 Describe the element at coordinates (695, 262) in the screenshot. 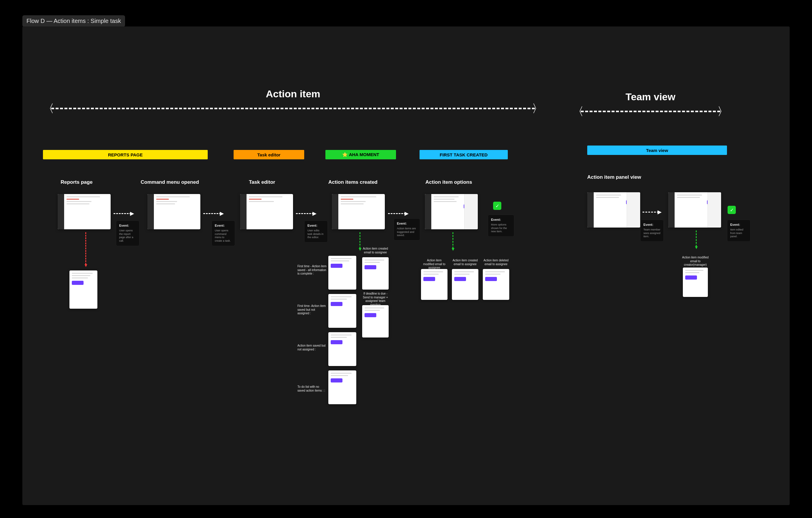

I see `label-modified-creator: Action item modified email to creator(ma…` at that location.